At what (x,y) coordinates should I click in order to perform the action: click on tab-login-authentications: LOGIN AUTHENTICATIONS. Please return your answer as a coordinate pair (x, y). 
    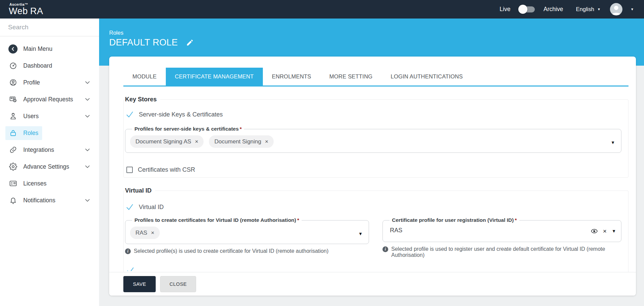
    Looking at the image, I should click on (427, 77).